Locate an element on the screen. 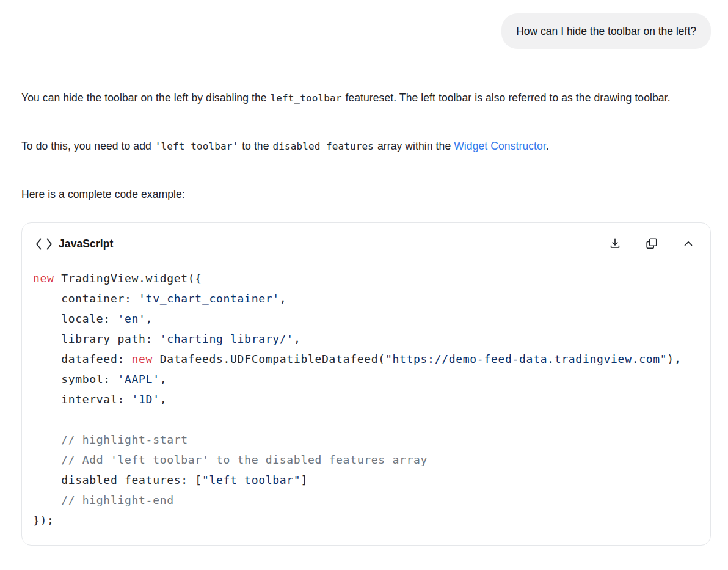 The image size is (728, 570). code-line: container: 'tv_chart_container', is located at coordinates (366, 298).